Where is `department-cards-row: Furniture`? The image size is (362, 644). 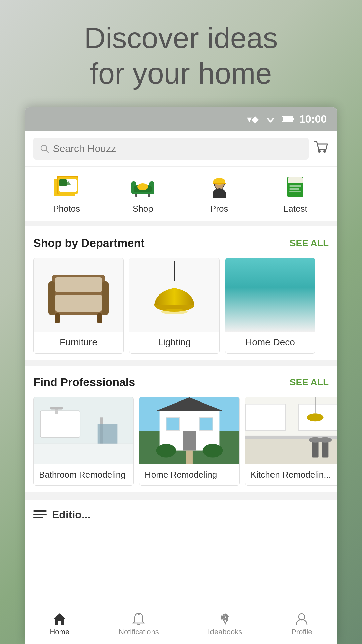
department-cards-row: Furniture is located at coordinates (181, 306).